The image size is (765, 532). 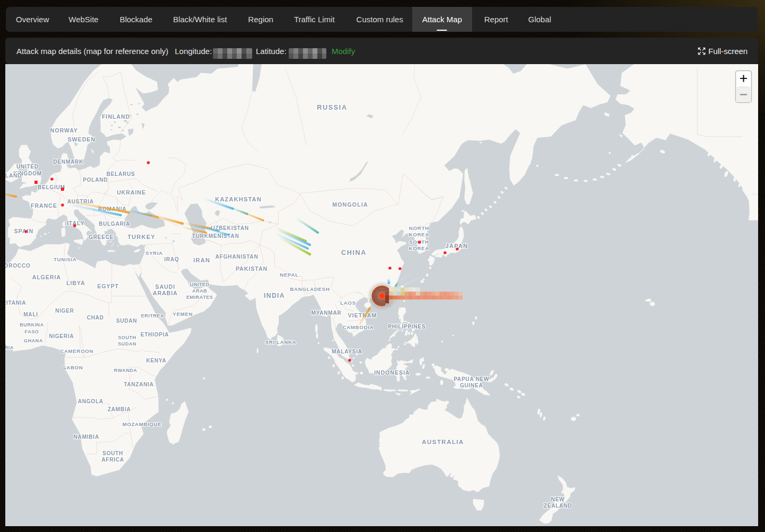 What do you see at coordinates (95, 318) in the screenshot?
I see `svg-text: CHAD` at bounding box center [95, 318].